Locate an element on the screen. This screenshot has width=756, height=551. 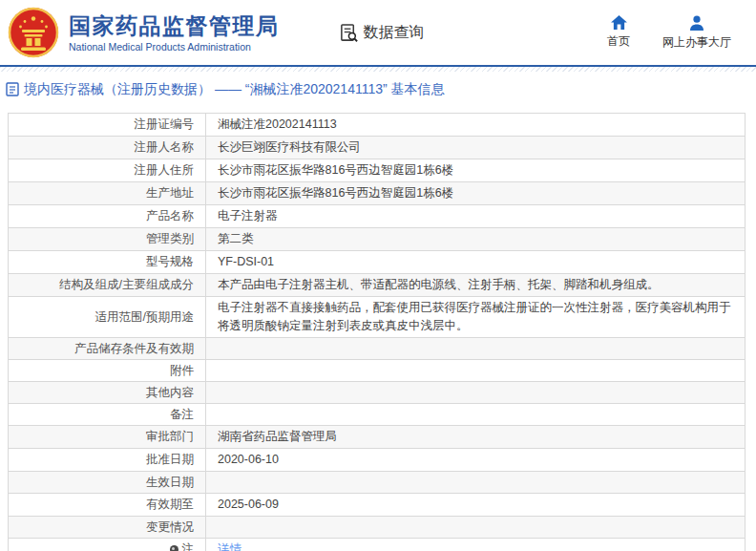
details-link: 详情 is located at coordinates (229, 546).